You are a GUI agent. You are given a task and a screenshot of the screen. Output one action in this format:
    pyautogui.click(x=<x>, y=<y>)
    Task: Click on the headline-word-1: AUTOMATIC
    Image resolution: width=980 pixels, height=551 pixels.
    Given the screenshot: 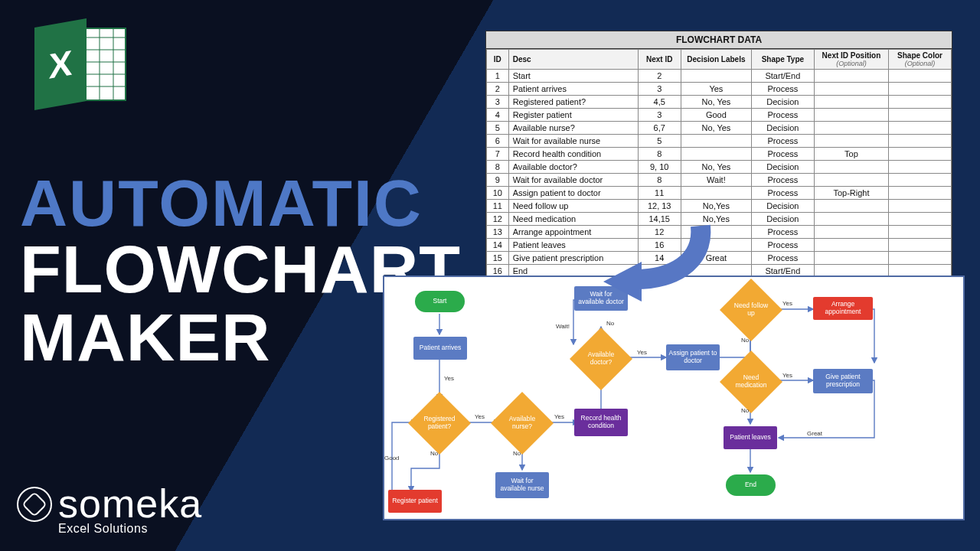 What is the action you would take?
    pyautogui.click(x=240, y=204)
    